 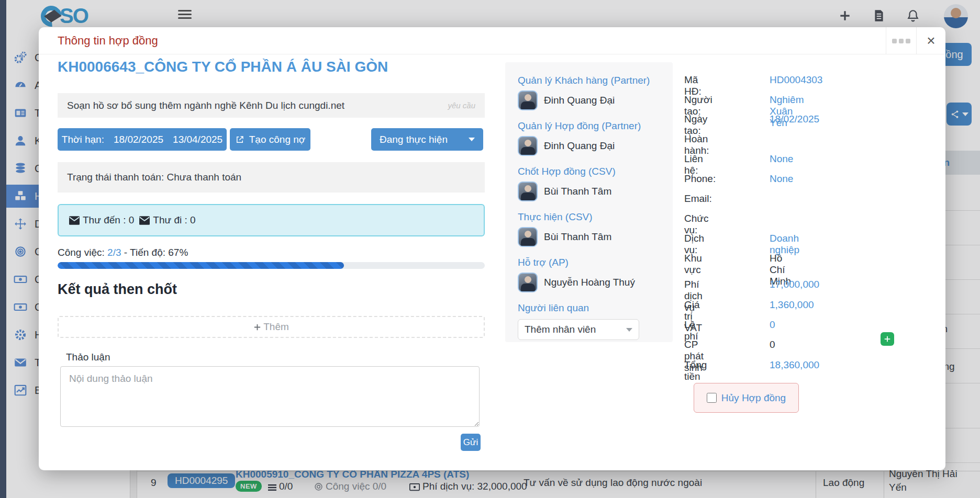 I want to click on person-row: Nguyễn Hoàng Thuý, so click(x=589, y=282).